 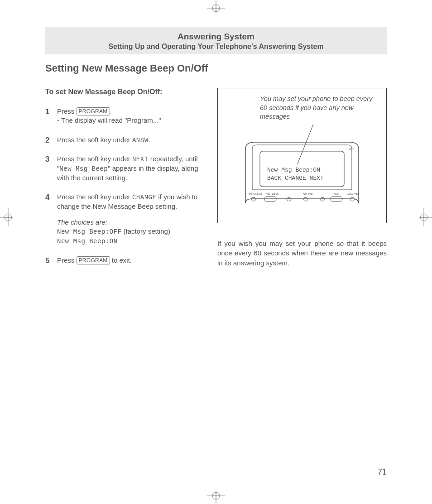 What do you see at coordinates (109, 120) in the screenshot?
I see `step-1-sub: - The display will read "Program..."` at bounding box center [109, 120].